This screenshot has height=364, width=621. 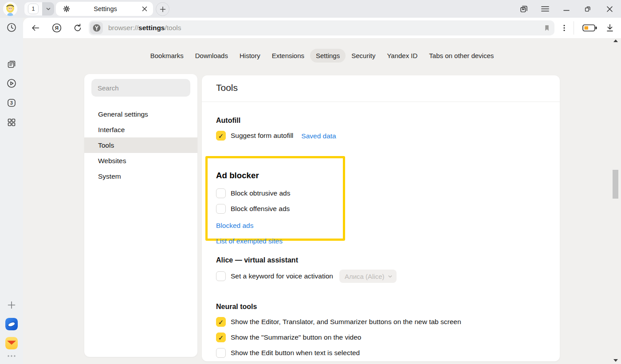 What do you see at coordinates (276, 129) in the screenshot?
I see `autofill-section: Autofill Suggest form autofill Saved dat…` at bounding box center [276, 129].